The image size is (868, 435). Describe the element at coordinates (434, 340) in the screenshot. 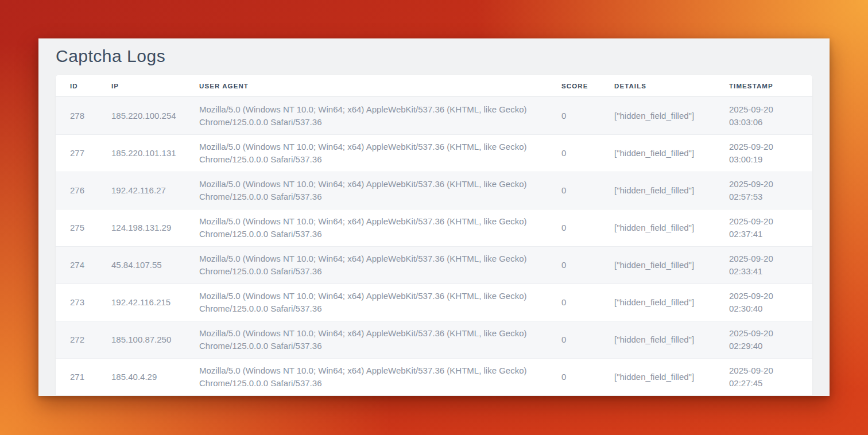

I see `table-row: 272 185.100.87.250 Mozilla/5.0 (Windows …` at that location.